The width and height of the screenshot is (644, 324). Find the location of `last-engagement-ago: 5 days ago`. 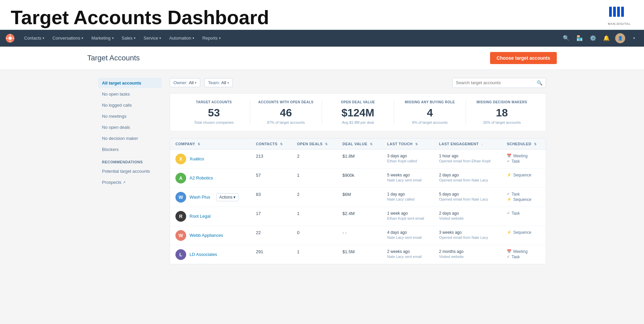

last-engagement-ago: 5 days ago is located at coordinates (468, 194).